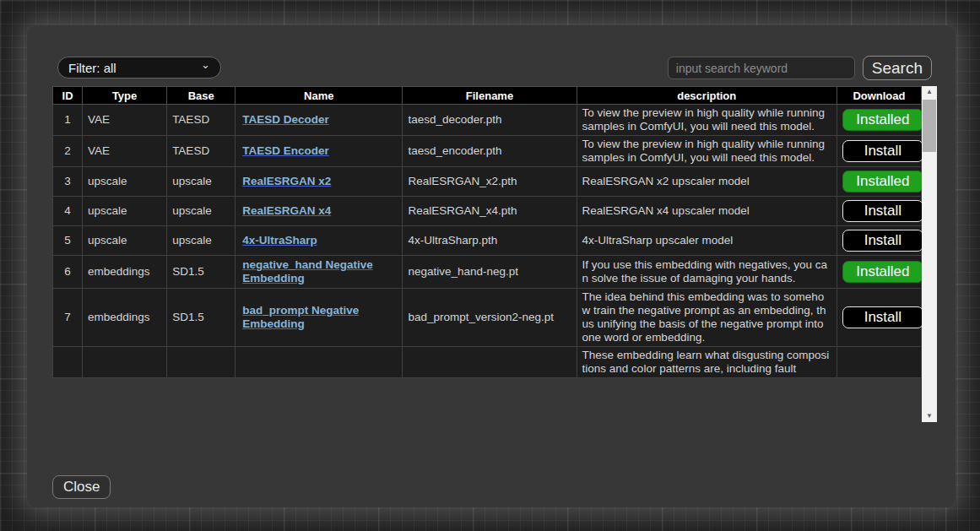 Image resolution: width=980 pixels, height=531 pixels. I want to click on model-name-link: RealESRGAN x2, so click(287, 181).